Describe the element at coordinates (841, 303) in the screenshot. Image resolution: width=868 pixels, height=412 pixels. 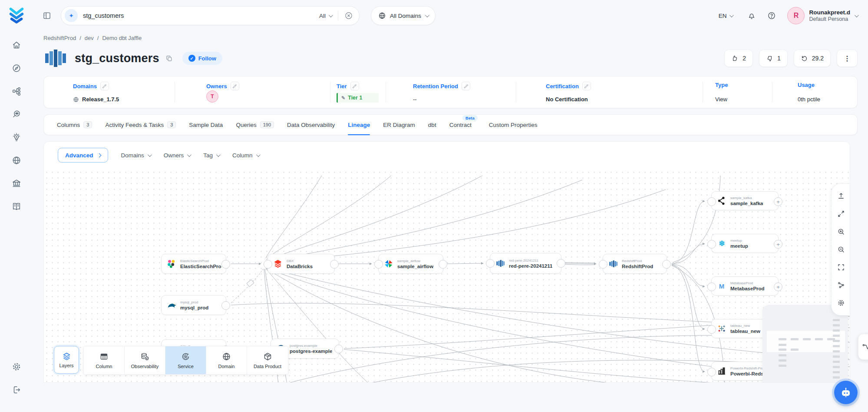
I see `lineage-settings-icon` at that location.